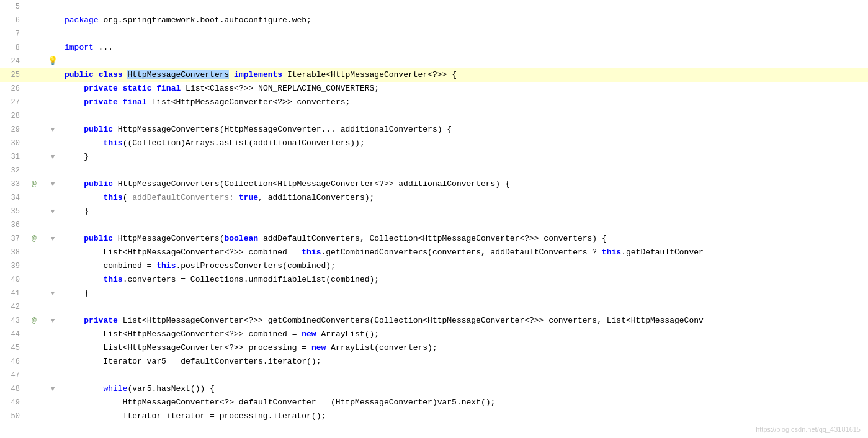  Describe the element at coordinates (465, 416) in the screenshot. I see `code-content: Iterator iterator = processing.iterator(…` at that location.